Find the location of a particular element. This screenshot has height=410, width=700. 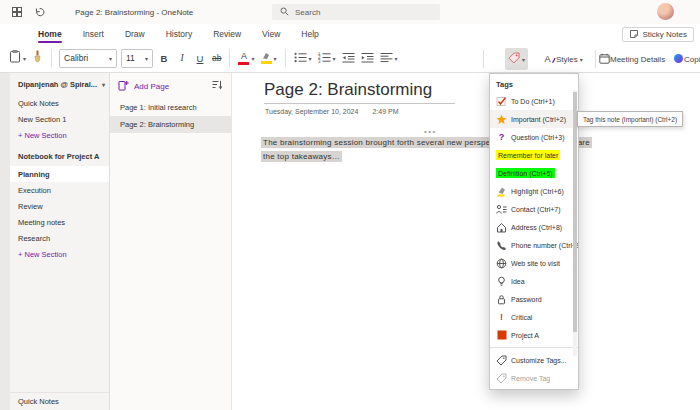

paragraph-alignment-icon is located at coordinates (386, 58).